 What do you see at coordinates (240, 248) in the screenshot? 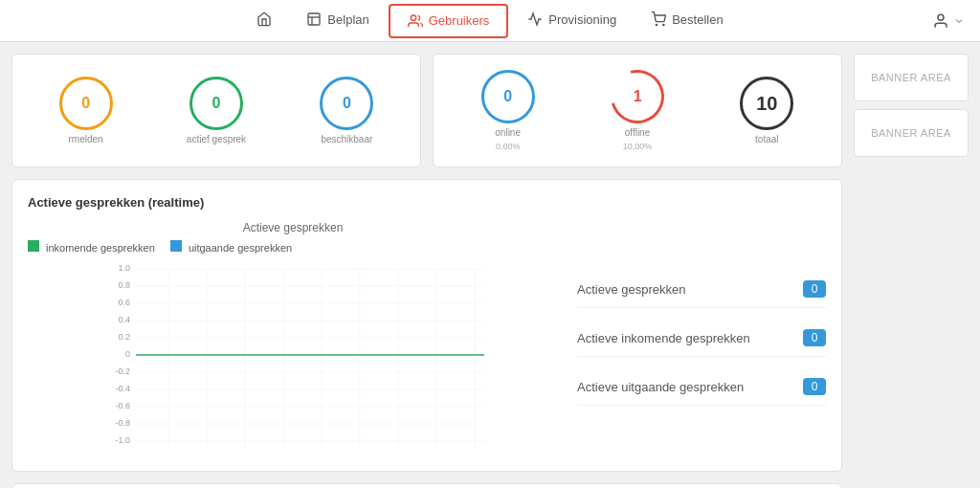
I see `legend-label-uitgaande: uitgaande gesprekken` at bounding box center [240, 248].